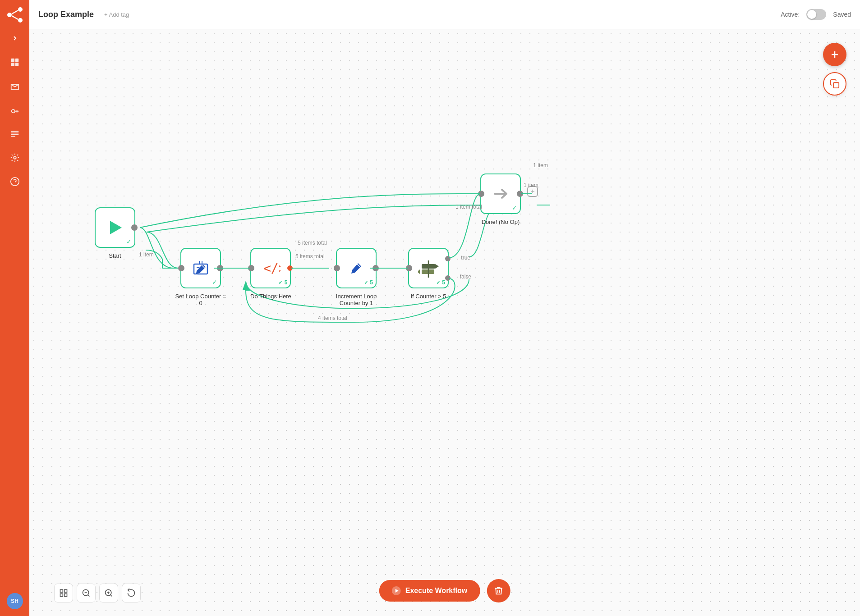  I want to click on sidebar-nav, so click(14, 317).